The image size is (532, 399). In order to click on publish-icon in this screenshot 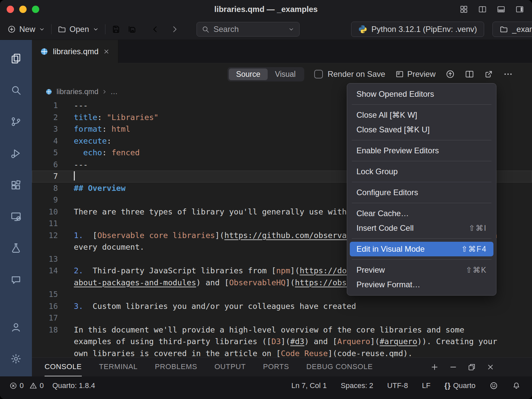, I will do `click(450, 74)`.